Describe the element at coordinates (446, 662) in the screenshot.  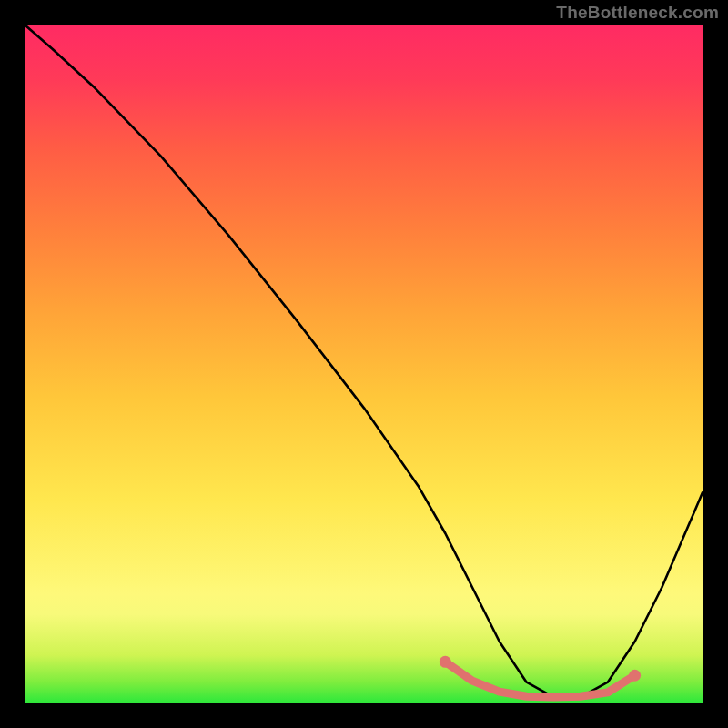
I see `optimal-zone-marker-left` at that location.